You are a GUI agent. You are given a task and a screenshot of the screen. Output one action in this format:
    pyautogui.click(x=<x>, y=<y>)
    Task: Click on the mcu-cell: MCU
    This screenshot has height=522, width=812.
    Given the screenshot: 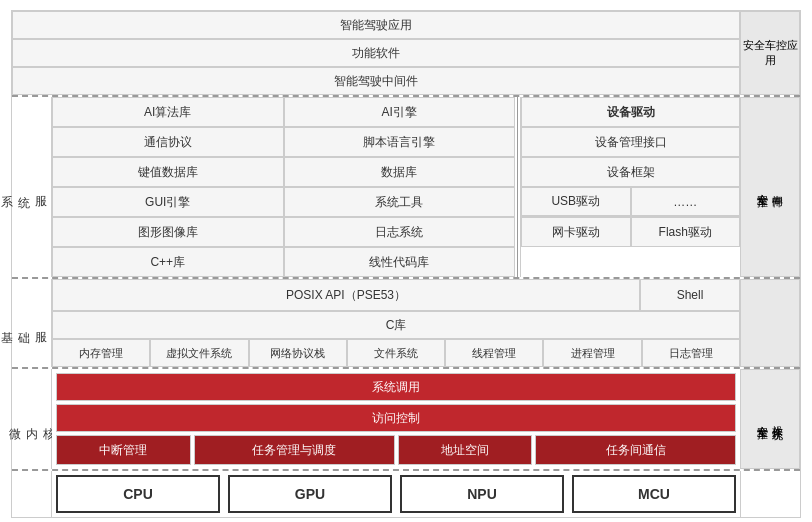 What is the action you would take?
    pyautogui.click(x=654, y=494)
    